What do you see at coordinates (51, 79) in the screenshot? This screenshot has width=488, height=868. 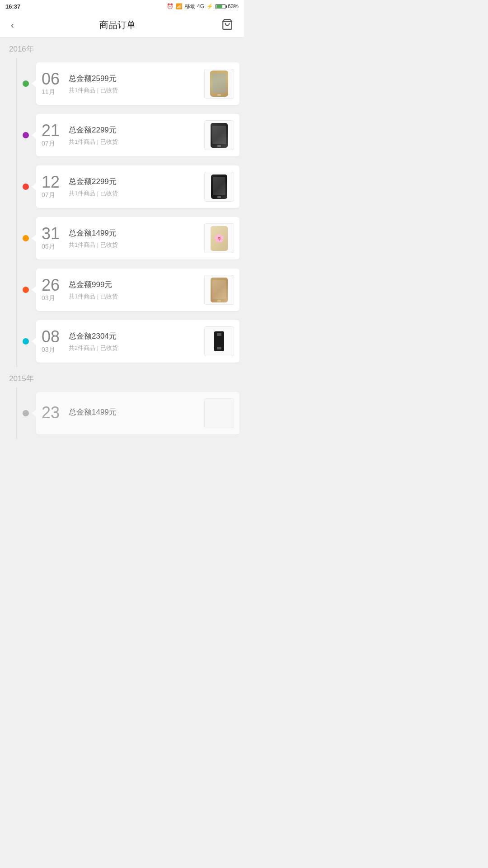 I see `order-day: 06` at bounding box center [51, 79].